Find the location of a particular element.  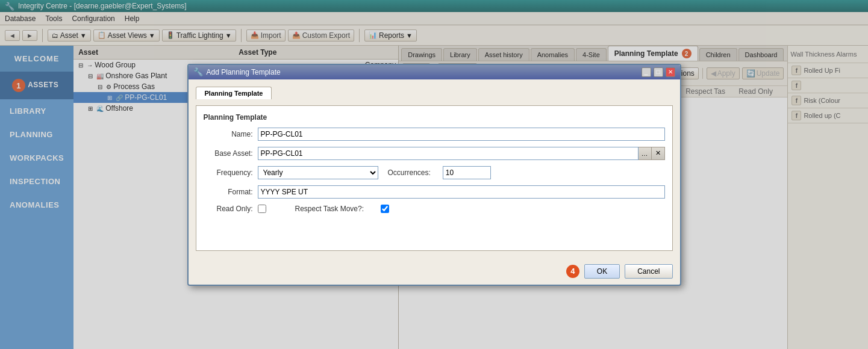

dialog-badge-4: 4 is located at coordinates (573, 271).